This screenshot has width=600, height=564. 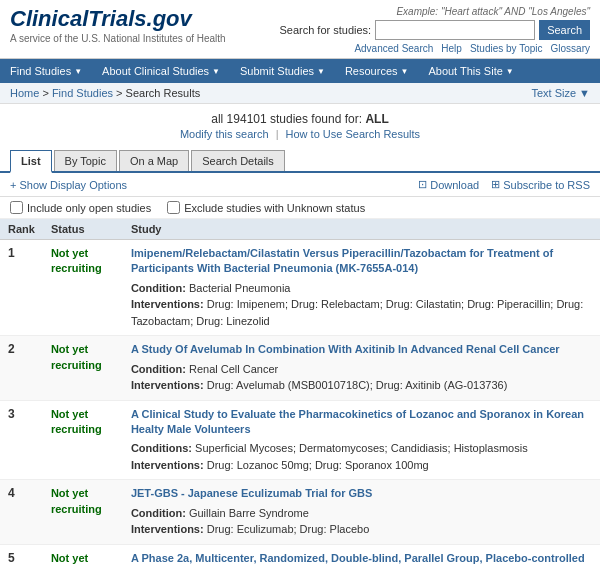 I want to click on study-cell: JET-GBS - Japanese Eculizumab Trial for …, so click(x=362, y=512).